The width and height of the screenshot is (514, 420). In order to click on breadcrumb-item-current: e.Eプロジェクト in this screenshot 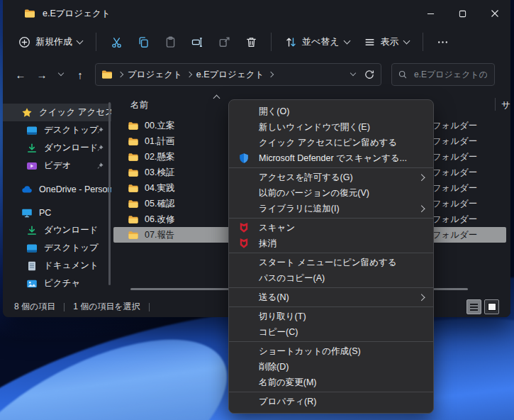, I will do `click(230, 75)`.